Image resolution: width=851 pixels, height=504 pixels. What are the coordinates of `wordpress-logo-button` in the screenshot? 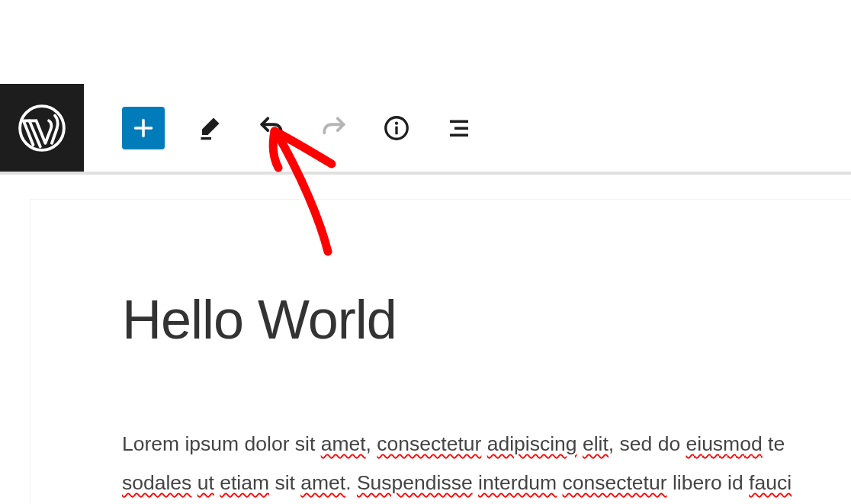 It's located at (42, 128).